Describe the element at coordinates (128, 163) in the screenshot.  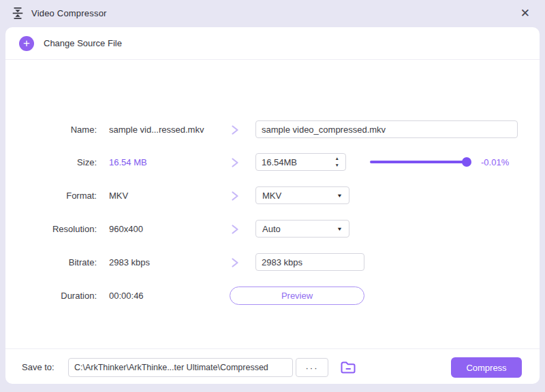
I see `size-source-value: 16.54 MB` at that location.